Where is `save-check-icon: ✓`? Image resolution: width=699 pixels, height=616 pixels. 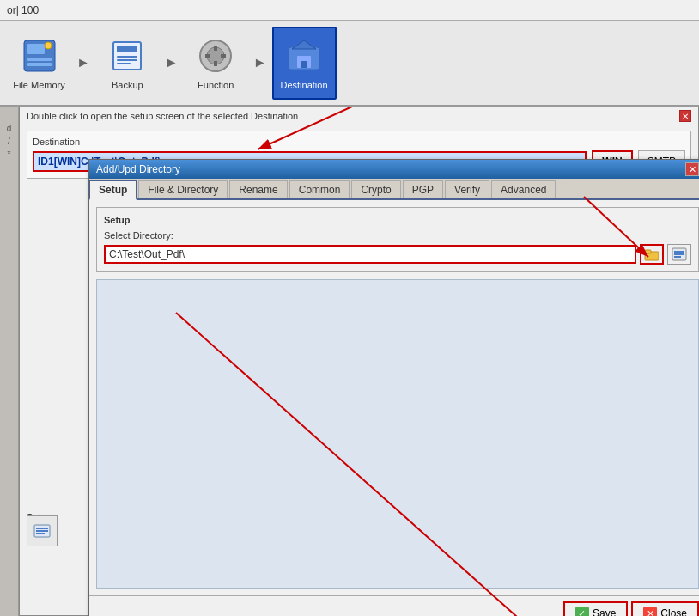 save-check-icon: ✓ is located at coordinates (582, 612).